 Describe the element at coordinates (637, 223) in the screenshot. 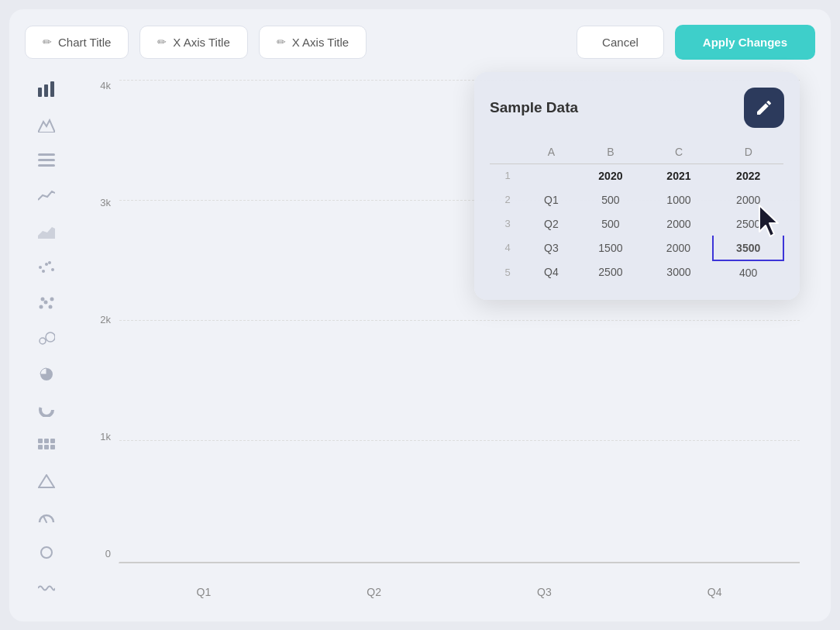

I see `table-row: 3 Q2 500 2000 2500` at that location.